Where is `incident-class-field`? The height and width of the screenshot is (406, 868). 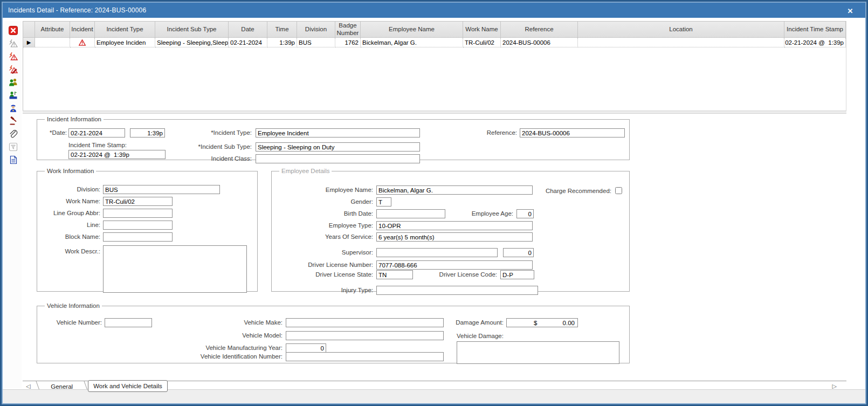 incident-class-field is located at coordinates (337, 159).